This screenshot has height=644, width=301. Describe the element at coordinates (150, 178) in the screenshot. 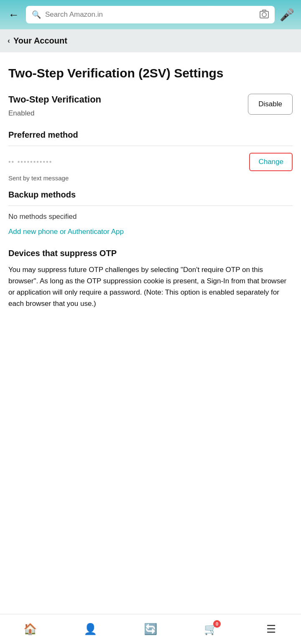

I see `sent-by-text: Sent by text message` at that location.